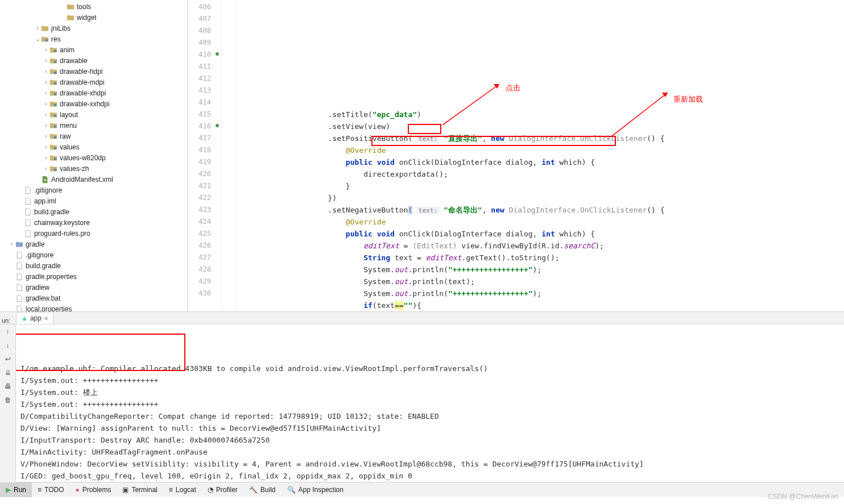 Image resolution: width=844 pixels, height=504 pixels. What do you see at coordinates (540, 210) in the screenshot?
I see `code-line: .setNegativeButton( text: "命名导出", new Di…` at bounding box center [540, 210].